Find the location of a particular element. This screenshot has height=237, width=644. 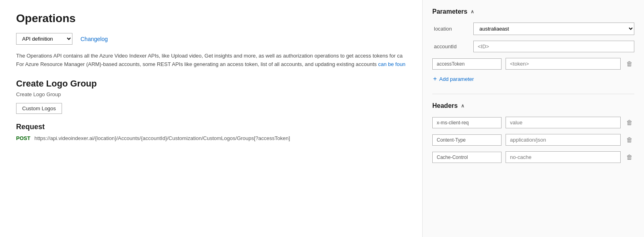

arm-docs-link: can be foun is located at coordinates (392, 64).